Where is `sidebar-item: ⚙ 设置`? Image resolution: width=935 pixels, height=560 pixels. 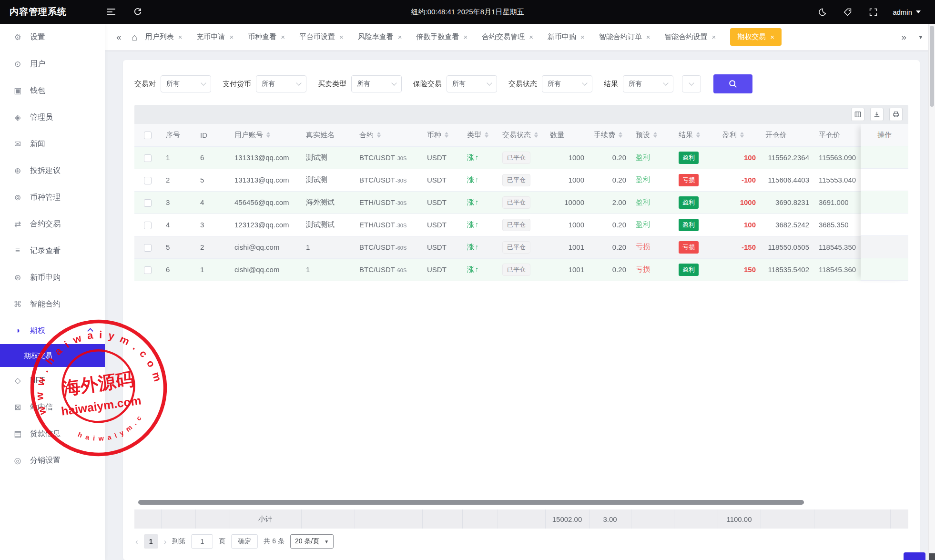
sidebar-item: ⚙ 设置 is located at coordinates (52, 37).